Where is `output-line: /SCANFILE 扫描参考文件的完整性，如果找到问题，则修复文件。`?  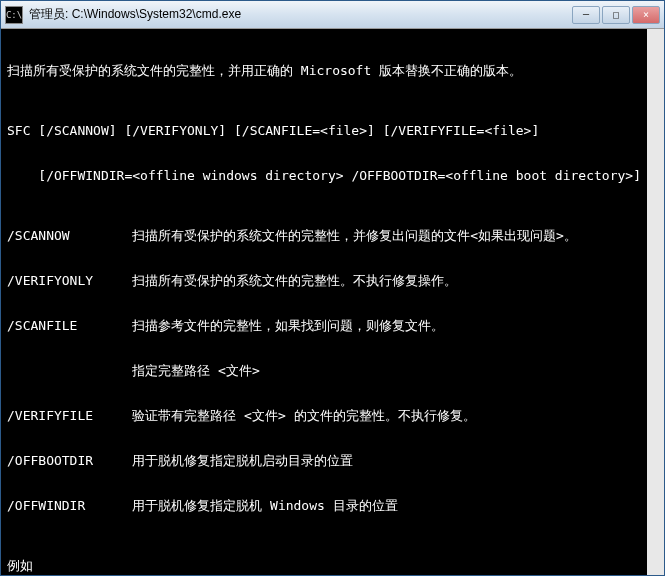
output-line: /SCANFILE 扫描参考文件的完整性，如果找到问题，则修复文件。 is located at coordinates (324, 326).